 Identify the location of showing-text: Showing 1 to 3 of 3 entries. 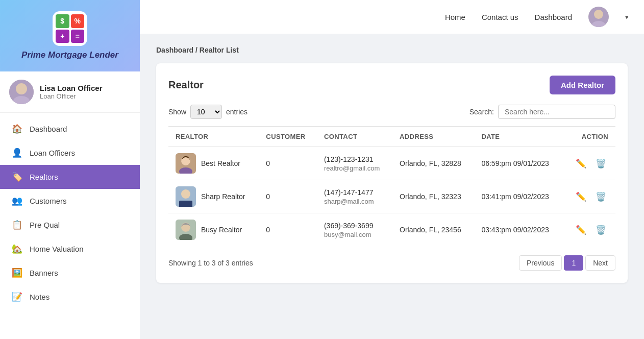
(211, 263).